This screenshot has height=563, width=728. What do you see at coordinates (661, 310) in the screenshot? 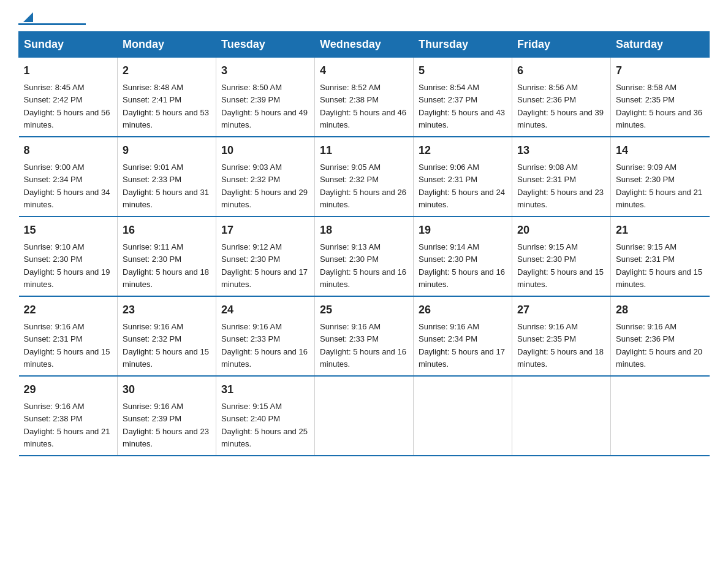
I see `day-number: 28` at bounding box center [661, 310].